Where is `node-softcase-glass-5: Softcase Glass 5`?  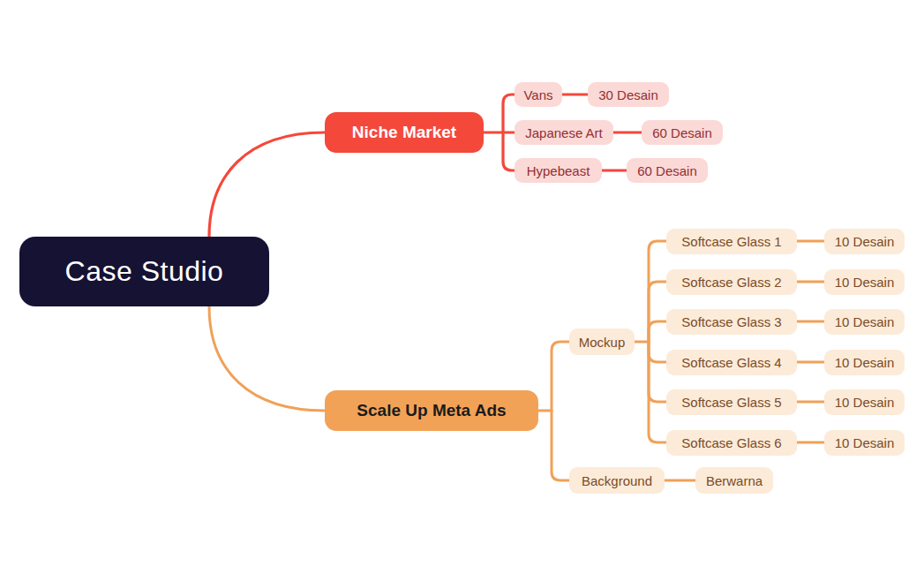 node-softcase-glass-5: Softcase Glass 5 is located at coordinates (732, 403).